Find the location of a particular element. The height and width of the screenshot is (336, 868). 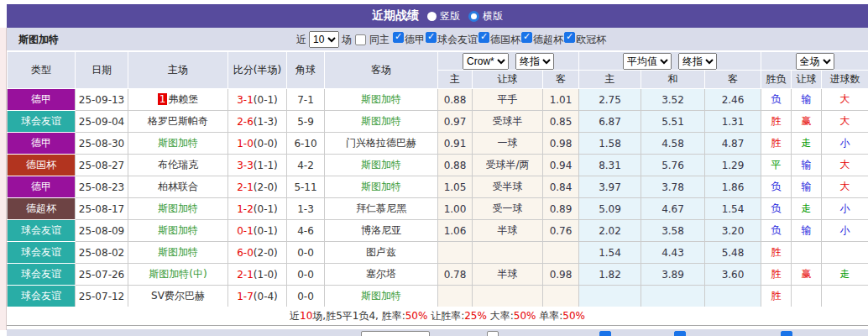

odds-handicap: 受球半/两 is located at coordinates (508, 165).